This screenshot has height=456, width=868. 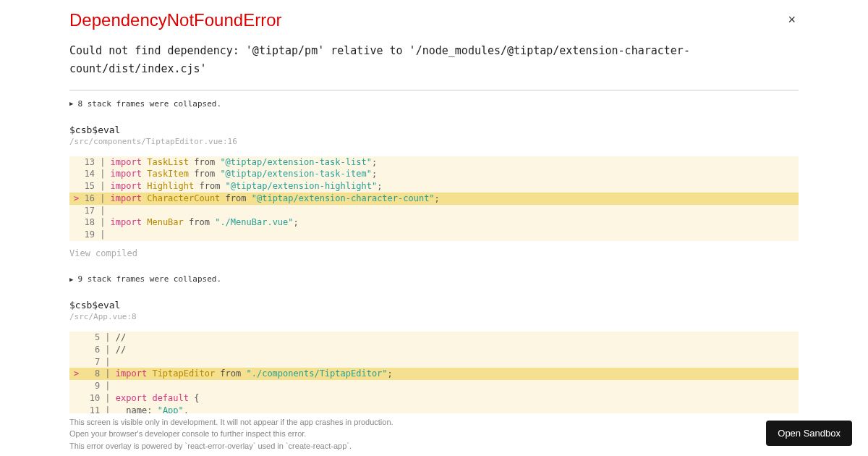 What do you see at coordinates (434, 350) in the screenshot?
I see `code-line: 6 | //` at bounding box center [434, 350].